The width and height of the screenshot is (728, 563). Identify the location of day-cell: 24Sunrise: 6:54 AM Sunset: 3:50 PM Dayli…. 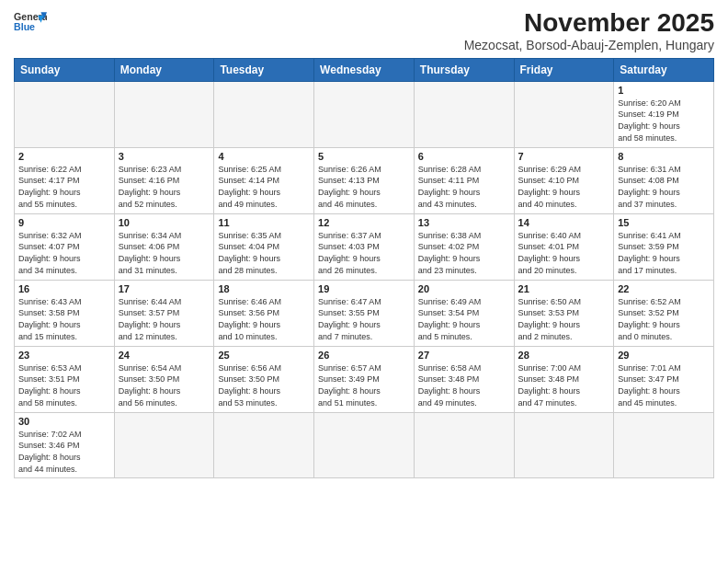
(164, 379).